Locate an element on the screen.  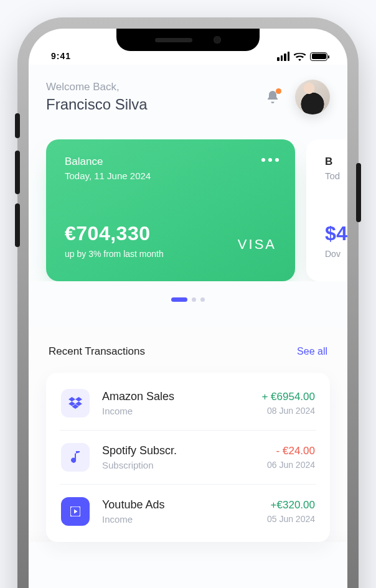
card-pager is located at coordinates (188, 300).